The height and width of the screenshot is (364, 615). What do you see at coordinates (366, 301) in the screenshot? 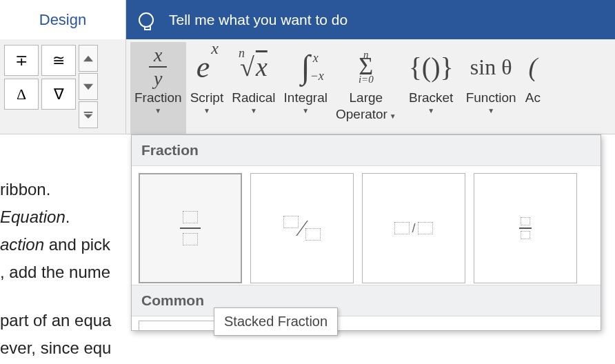
I see `panel-header-common: Common` at bounding box center [366, 301].